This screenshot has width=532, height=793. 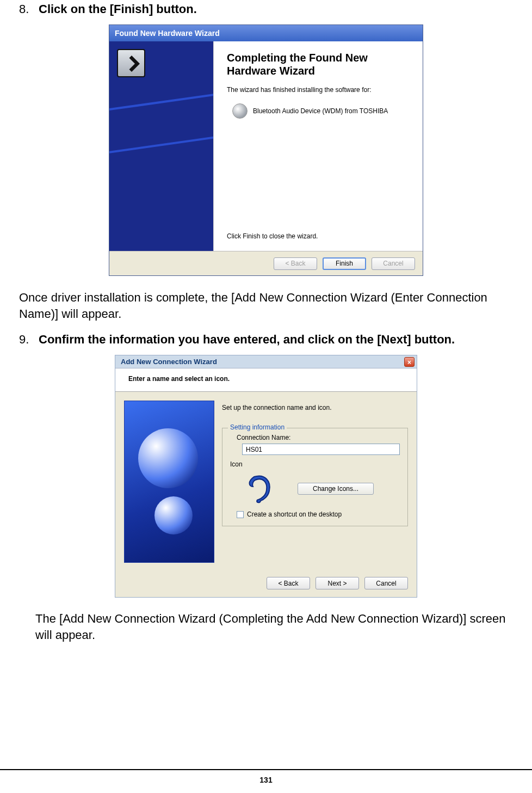 What do you see at coordinates (257, 427) in the screenshot?
I see `fieldset-legend: Setting information` at bounding box center [257, 427].